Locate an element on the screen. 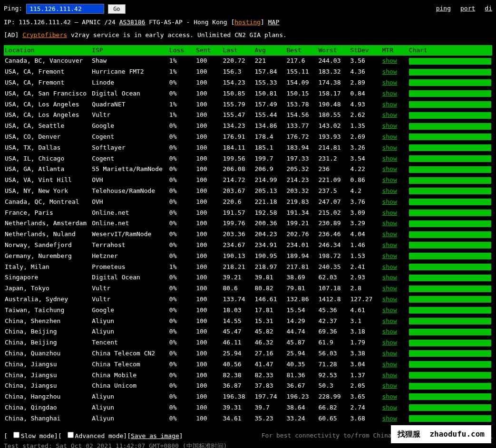 The image size is (496, 448). cell-stdev: 3.29 is located at coordinates (365, 223).